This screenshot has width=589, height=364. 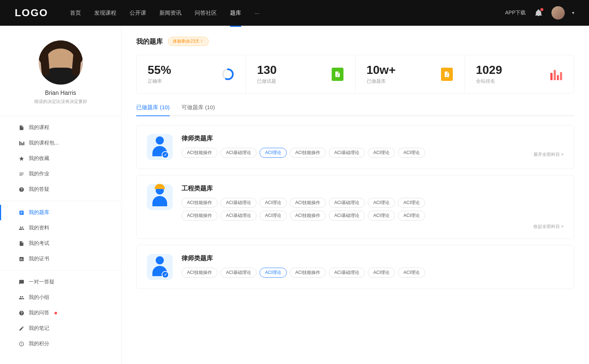 I want to click on profile-icon, so click(x=21, y=228).